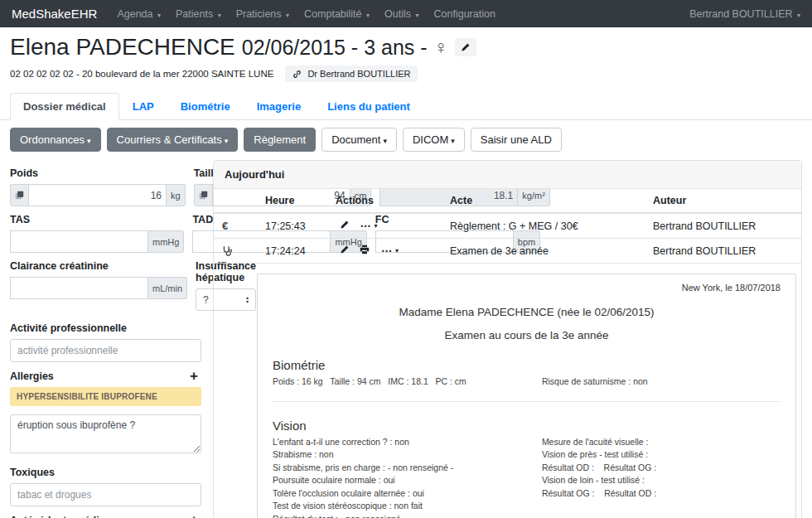  I want to click on reglement-button: Règlement, so click(280, 139).